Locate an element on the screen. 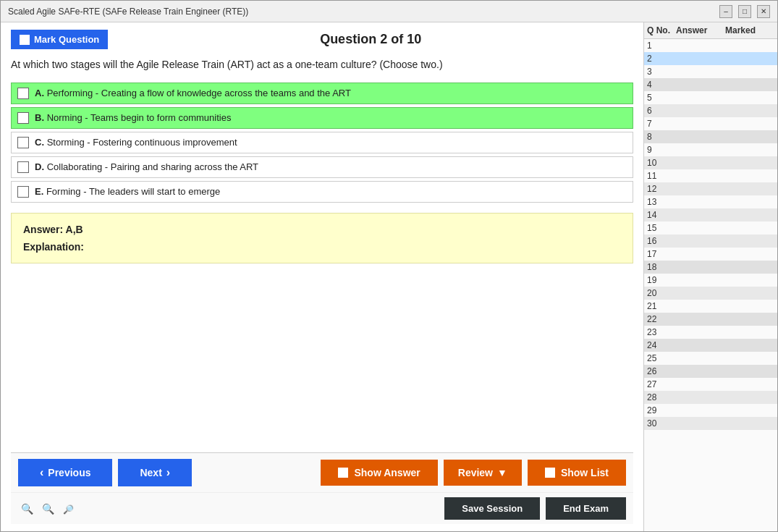 This screenshot has height=532, width=778. q-row: 2 is located at coordinates (711, 59).